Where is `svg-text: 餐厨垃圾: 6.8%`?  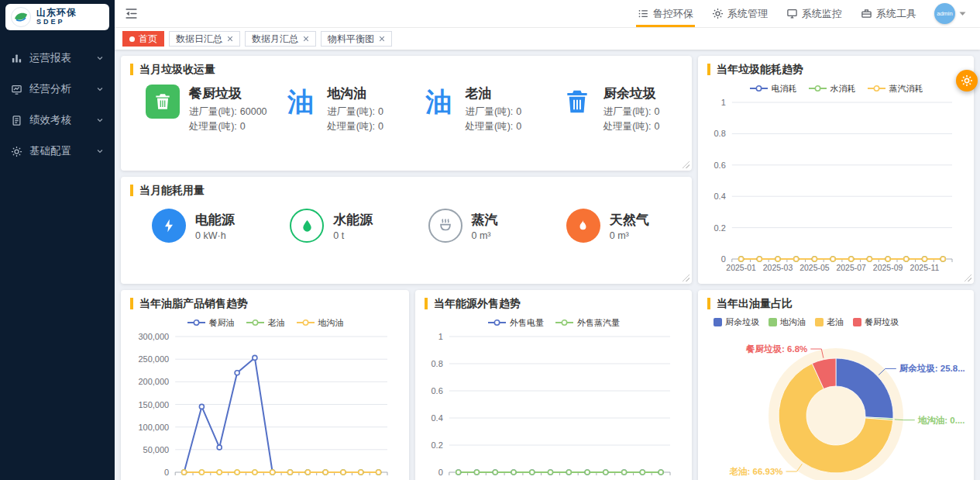
svg-text: 餐厨垃圾: 6.8% is located at coordinates (776, 349).